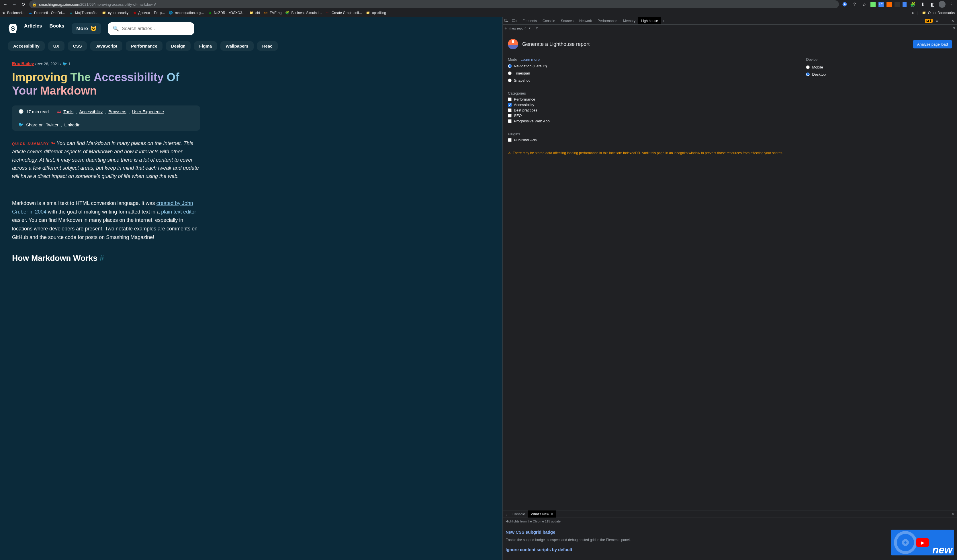 This screenshot has width=957, height=560. Describe the element at coordinates (13, 29) in the screenshot. I see `smashing-logo: S` at that location.